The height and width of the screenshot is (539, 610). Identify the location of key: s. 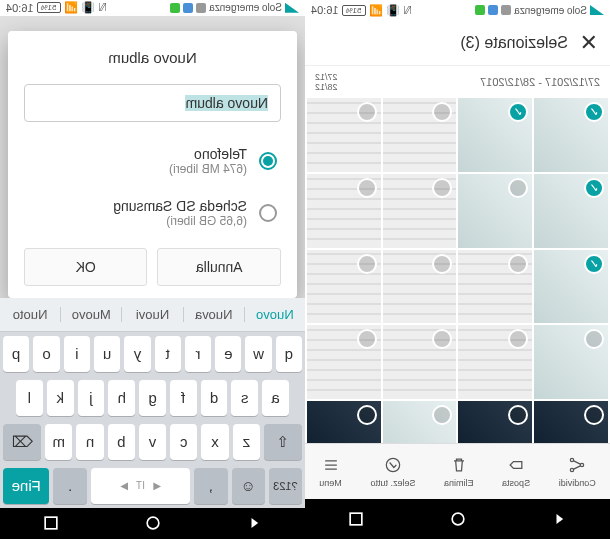
(244, 398).